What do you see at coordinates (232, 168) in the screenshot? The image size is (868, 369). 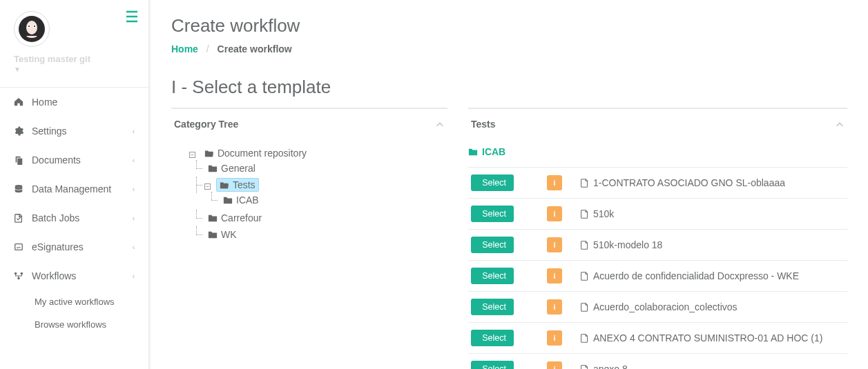 I see `tree-node-general: General` at bounding box center [232, 168].